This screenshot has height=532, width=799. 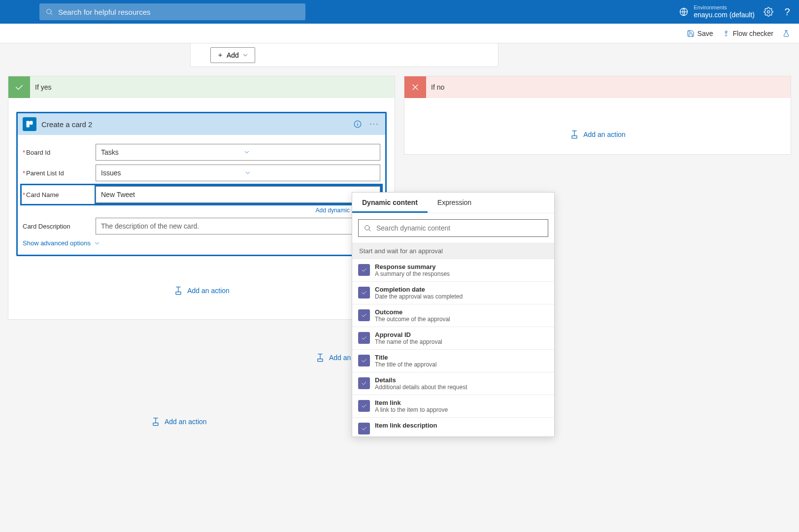 I want to click on dc-item-desc: Date the approval was completed, so click(x=419, y=297).